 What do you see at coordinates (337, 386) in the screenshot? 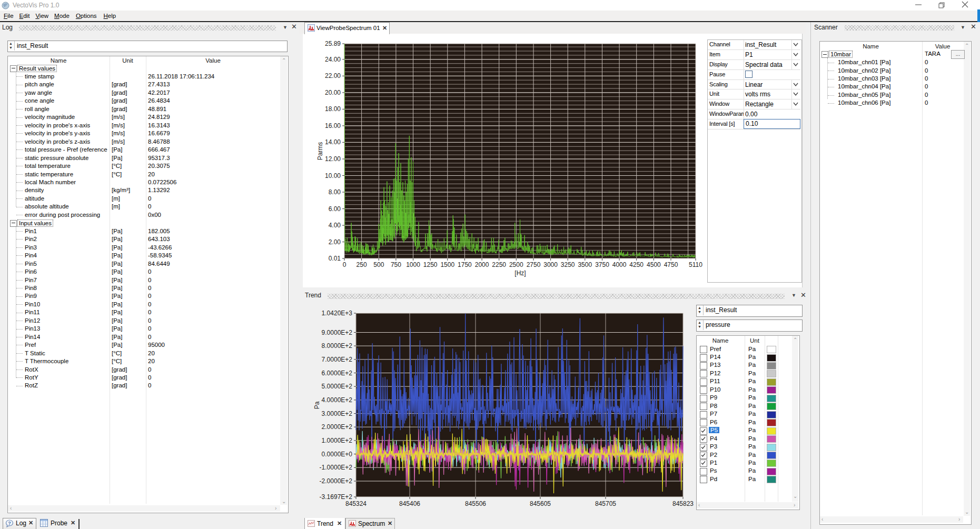
I see `svg-text: 5.0000E+2` at bounding box center [337, 386].